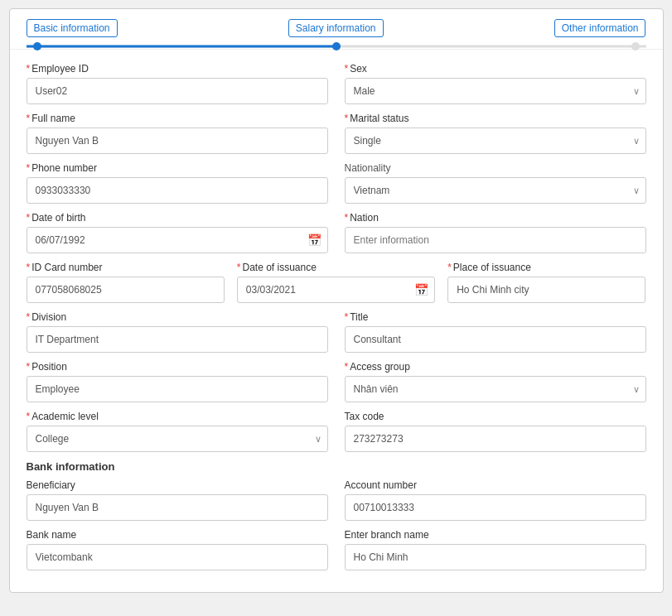 This screenshot has height=616, width=672. What do you see at coordinates (177, 500) in the screenshot?
I see `col-beneficiary: Beneficiary` at bounding box center [177, 500].